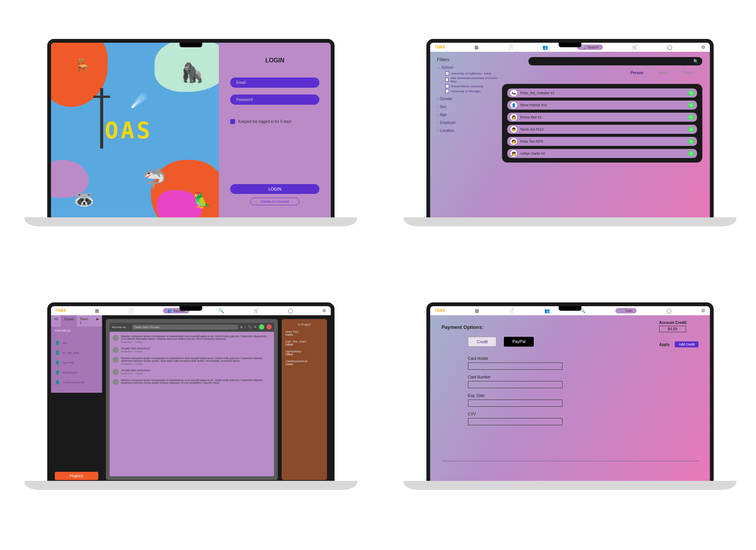  Describe the element at coordinates (471, 86) in the screenshot. I see `filter-item: Robert Morris University` at that location.